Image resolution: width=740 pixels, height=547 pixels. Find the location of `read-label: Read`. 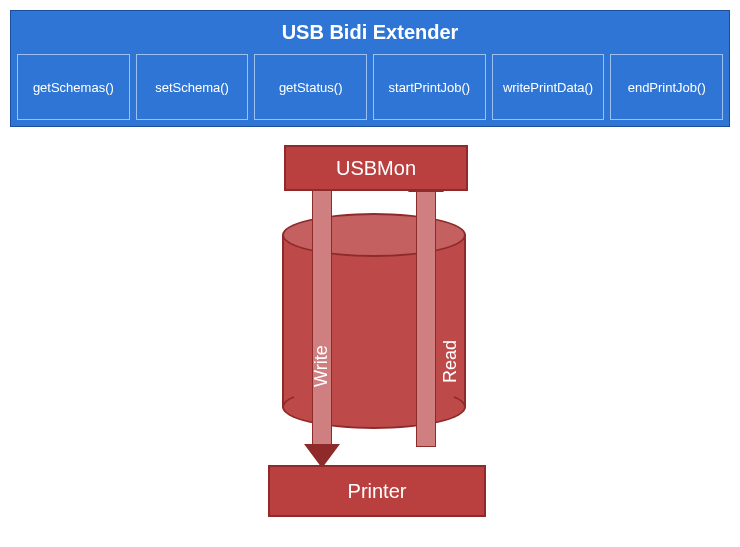

read-label: Read is located at coordinates (450, 362).